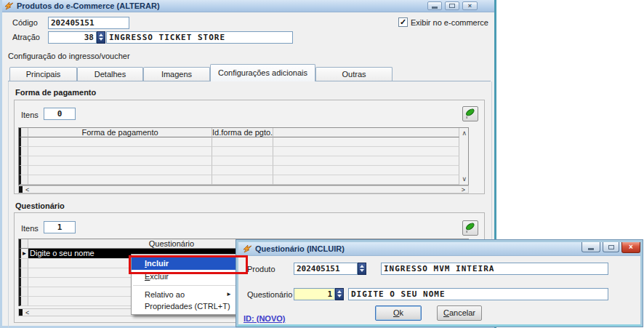 Image resolution: width=644 pixels, height=328 pixels. Describe the element at coordinates (263, 73) in the screenshot. I see `tab-configuracoes-adicionais: Configurações adicionais` at that location.